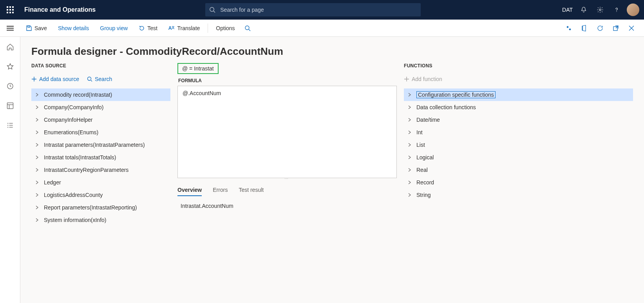  Describe the element at coordinates (584, 28) in the screenshot. I see `office-icon` at that location.